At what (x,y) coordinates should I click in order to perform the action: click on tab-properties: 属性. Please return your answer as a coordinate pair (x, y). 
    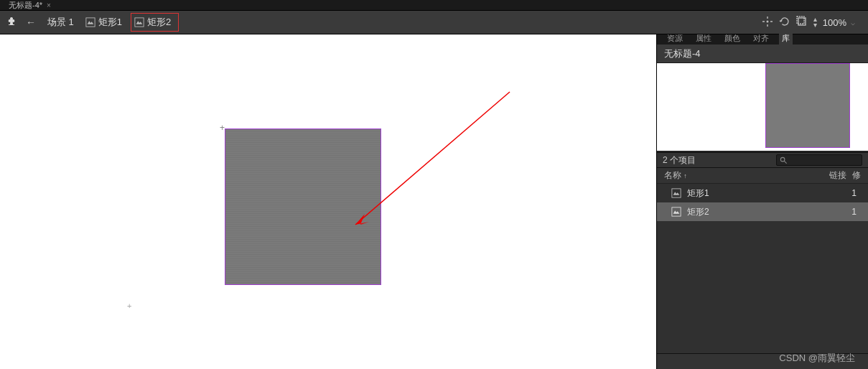
    Looking at the image, I should click on (704, 39).